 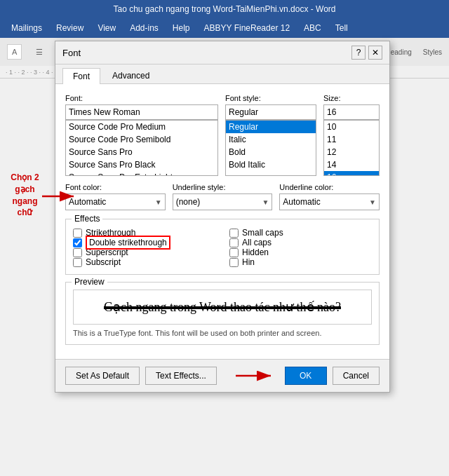 I want to click on hin-label: Hin, so click(x=248, y=262).